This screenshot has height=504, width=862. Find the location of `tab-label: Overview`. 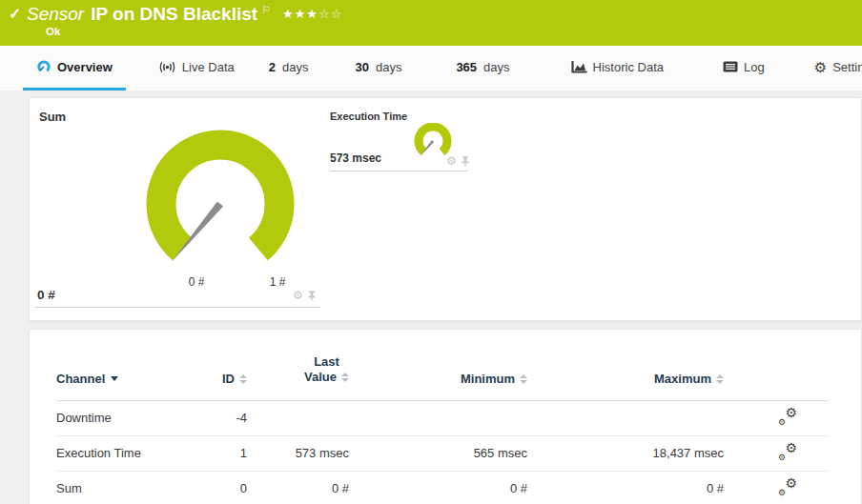

tab-label: Overview is located at coordinates (85, 67).